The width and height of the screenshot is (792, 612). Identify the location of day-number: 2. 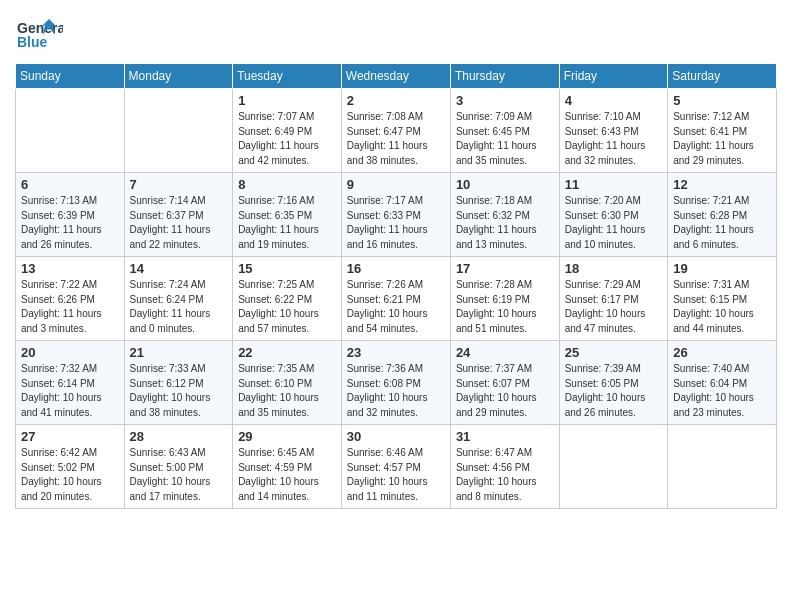
(396, 100).